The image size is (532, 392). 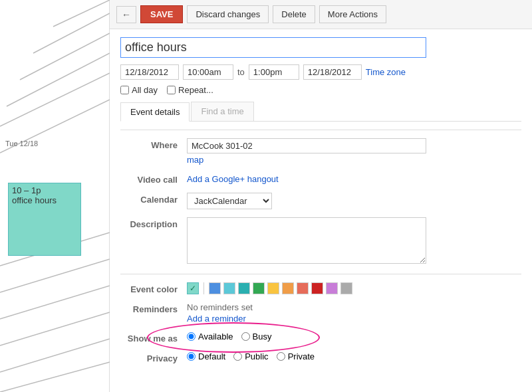 What do you see at coordinates (251, 356) in the screenshot?
I see `public-option: Public` at bounding box center [251, 356].